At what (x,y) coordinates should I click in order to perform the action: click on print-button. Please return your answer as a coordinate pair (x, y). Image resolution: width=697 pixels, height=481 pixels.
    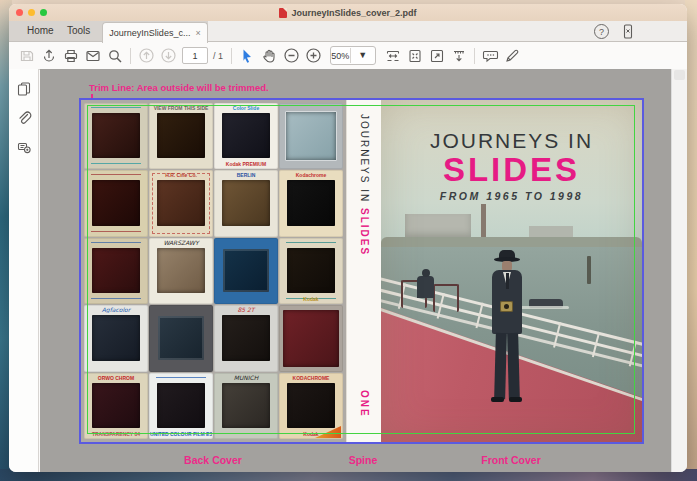
    Looking at the image, I should click on (71, 56).